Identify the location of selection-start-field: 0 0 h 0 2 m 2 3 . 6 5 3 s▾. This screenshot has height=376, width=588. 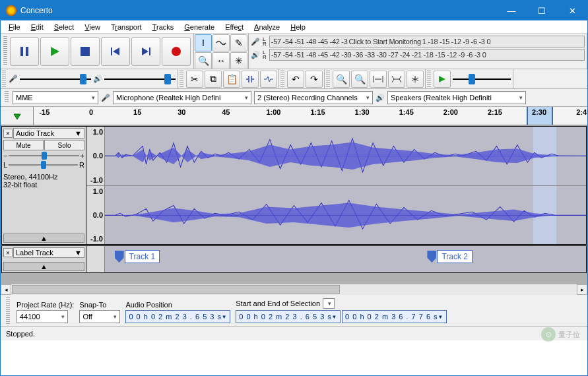
(288, 317).